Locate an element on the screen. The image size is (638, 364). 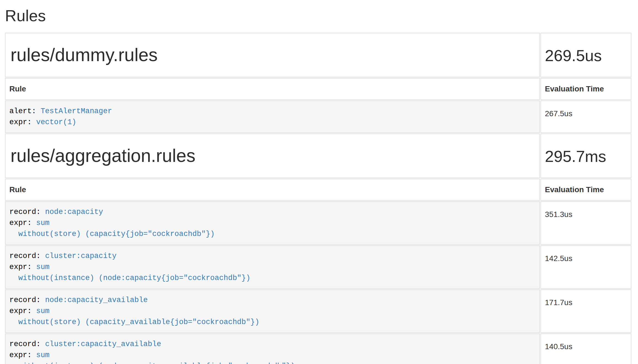
rule-code: record: cluster:capacity_available expr:… is located at coordinates (272, 351).